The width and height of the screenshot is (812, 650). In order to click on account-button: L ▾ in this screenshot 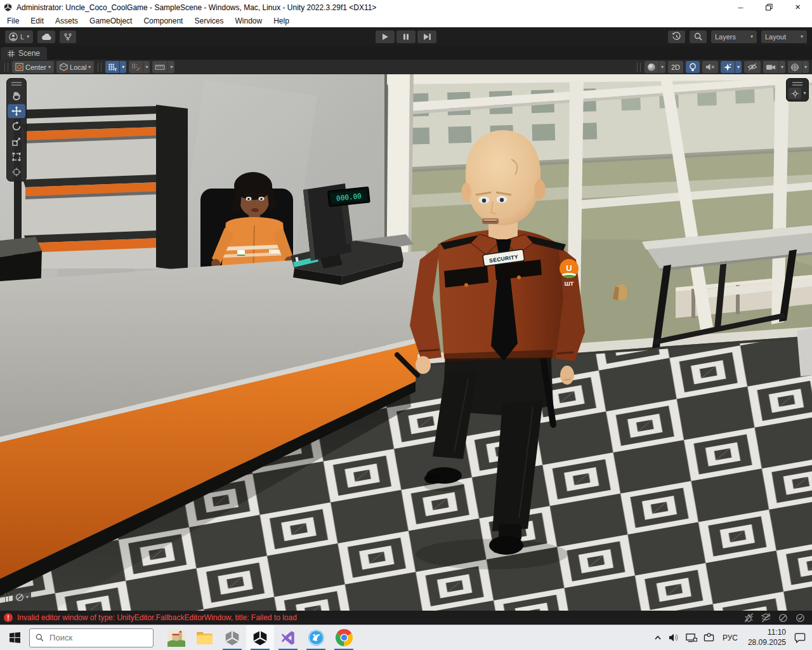, I will do `click(19, 37)`.